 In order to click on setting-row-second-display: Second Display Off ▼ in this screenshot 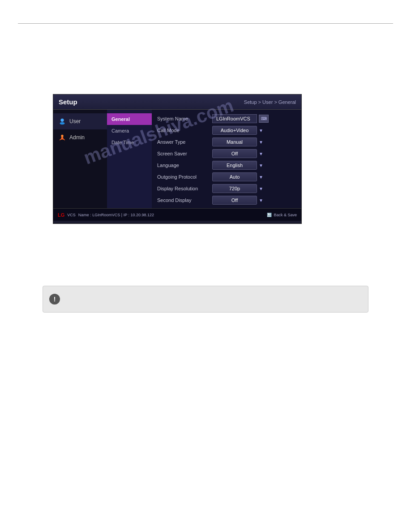, I will do `click(227, 200)`.